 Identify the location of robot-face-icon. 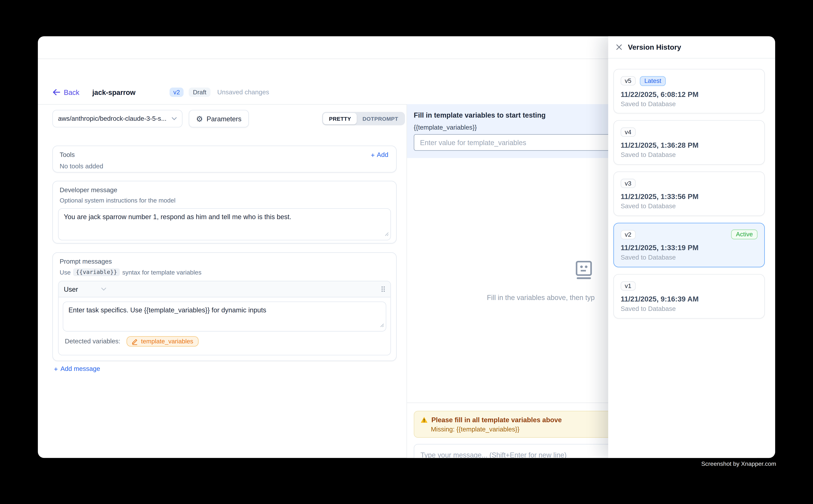
(584, 271).